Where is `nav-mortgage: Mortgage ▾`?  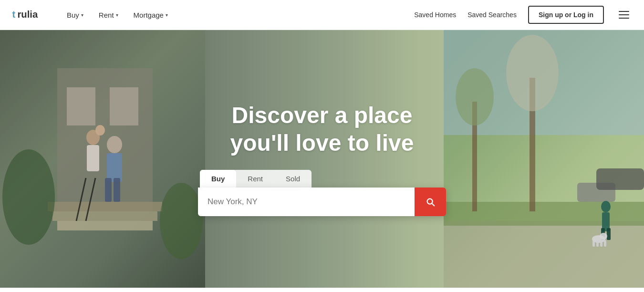 nav-mortgage: Mortgage ▾ is located at coordinates (151, 15).